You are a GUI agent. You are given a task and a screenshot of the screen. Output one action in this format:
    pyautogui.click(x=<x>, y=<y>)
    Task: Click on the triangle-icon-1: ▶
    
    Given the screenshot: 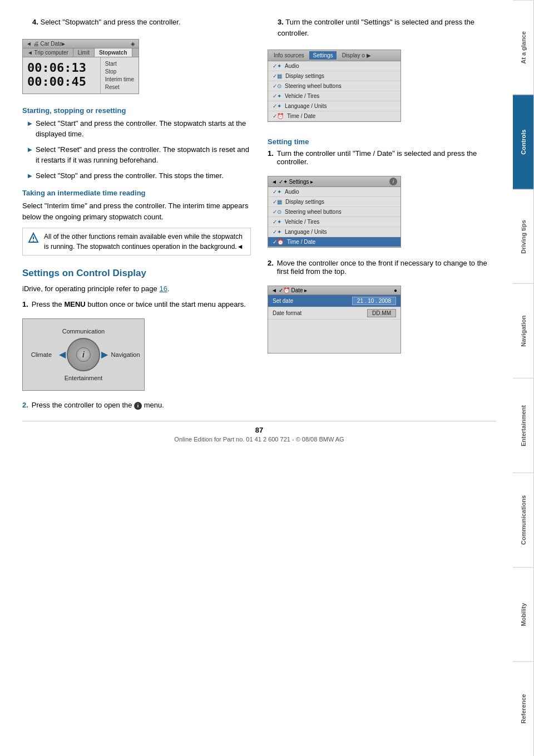 What is the action you would take?
    pyautogui.click(x=30, y=124)
    